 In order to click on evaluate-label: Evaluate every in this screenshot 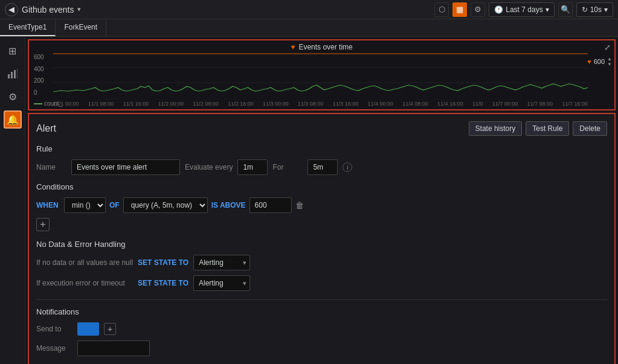, I will do `click(209, 167)`.